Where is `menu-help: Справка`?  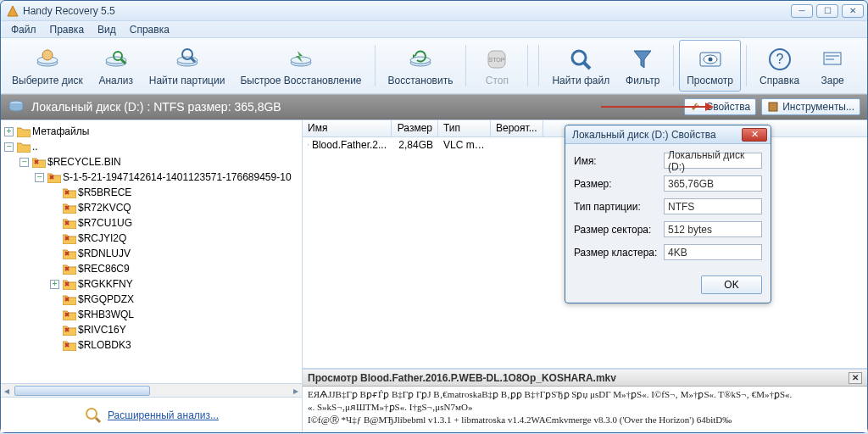
menu-help: Справка is located at coordinates (149, 30).